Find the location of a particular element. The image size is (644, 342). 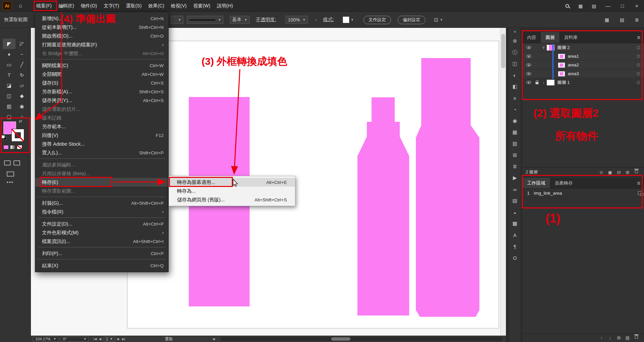

move-up-icon: ↑ is located at coordinates (601, 338).